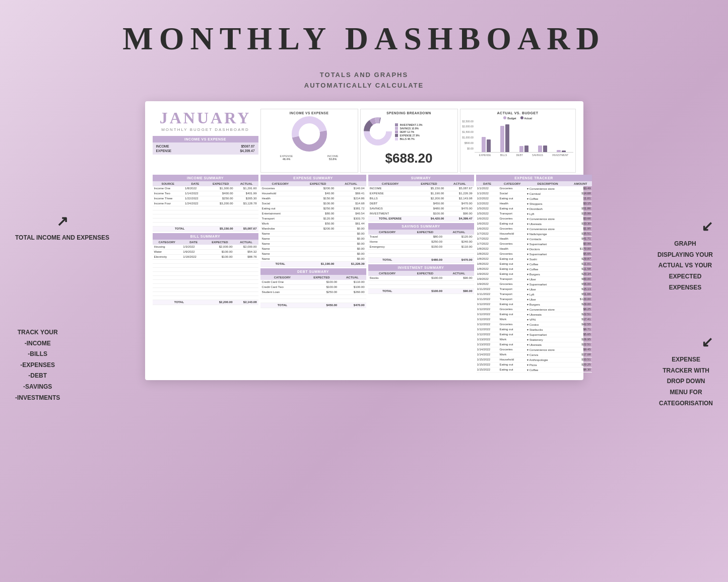 The height and width of the screenshot is (582, 728). Describe the element at coordinates (309, 141) in the screenshot. I see `income-vs-expense-chart: INCOME VS EXPENSE EXPENSE46.4% INCOME53.…` at that location.